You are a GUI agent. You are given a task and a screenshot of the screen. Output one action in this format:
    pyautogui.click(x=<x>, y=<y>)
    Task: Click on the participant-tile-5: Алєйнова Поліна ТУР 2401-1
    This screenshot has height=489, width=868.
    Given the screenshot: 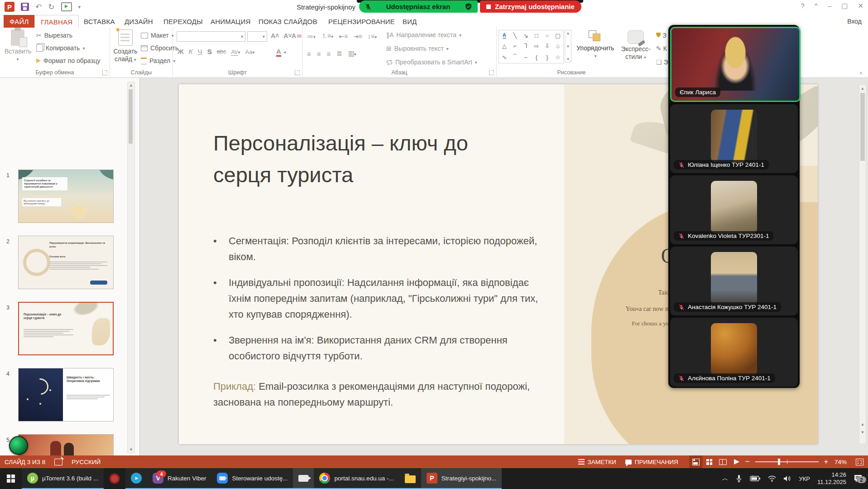 What is the action you would take?
    pyautogui.click(x=734, y=352)
    